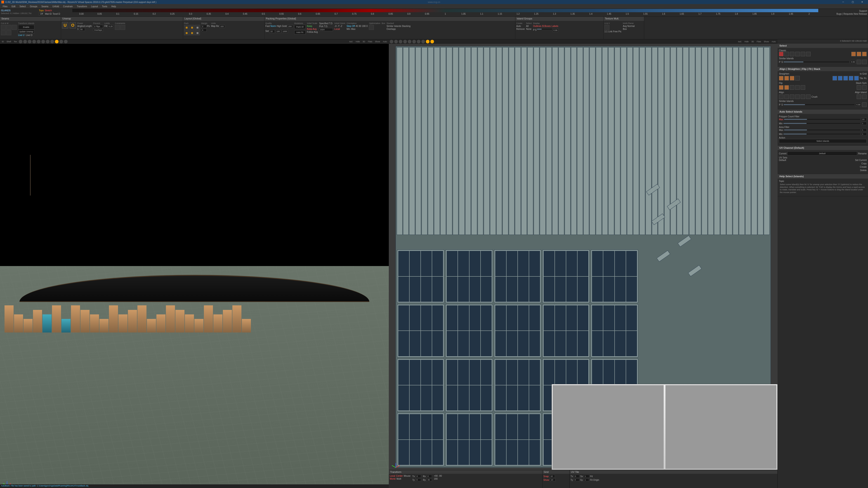 This screenshot has width=868, height=488. Describe the element at coordinates (358, 42) in the screenshot. I see `vp-hide: Hide` at that location.